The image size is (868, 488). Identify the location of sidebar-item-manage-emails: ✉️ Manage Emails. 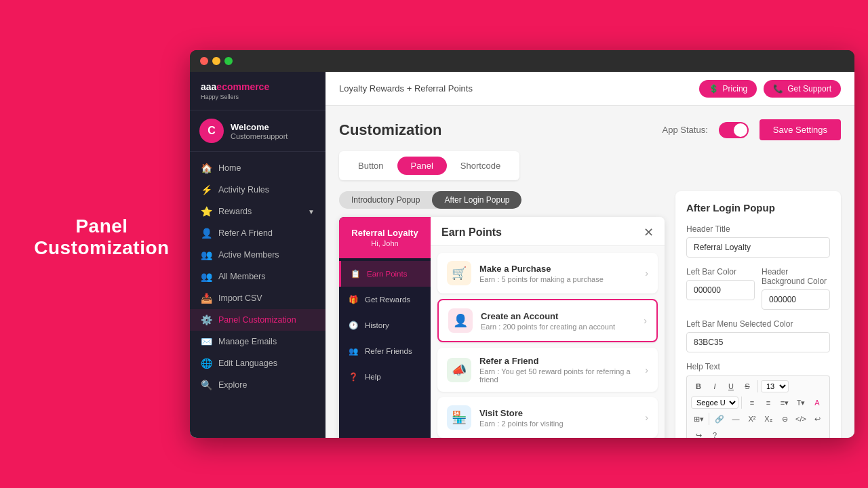
(258, 342).